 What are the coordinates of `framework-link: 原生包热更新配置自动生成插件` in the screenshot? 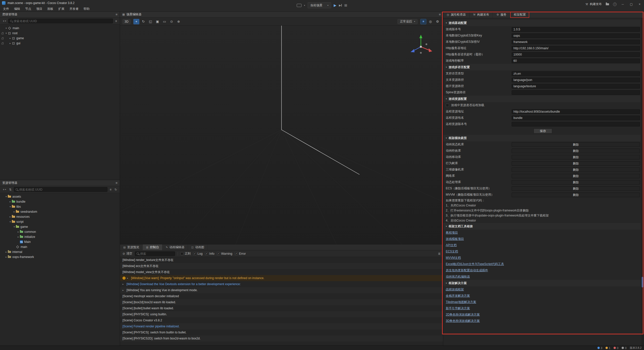 It's located at (467, 271).